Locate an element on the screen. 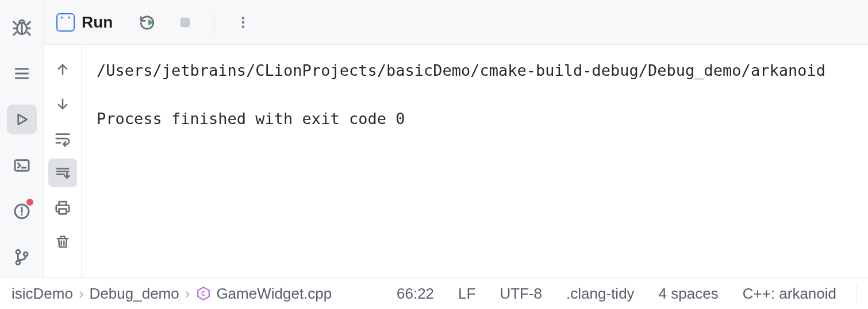  console-action-column is located at coordinates (63, 161).